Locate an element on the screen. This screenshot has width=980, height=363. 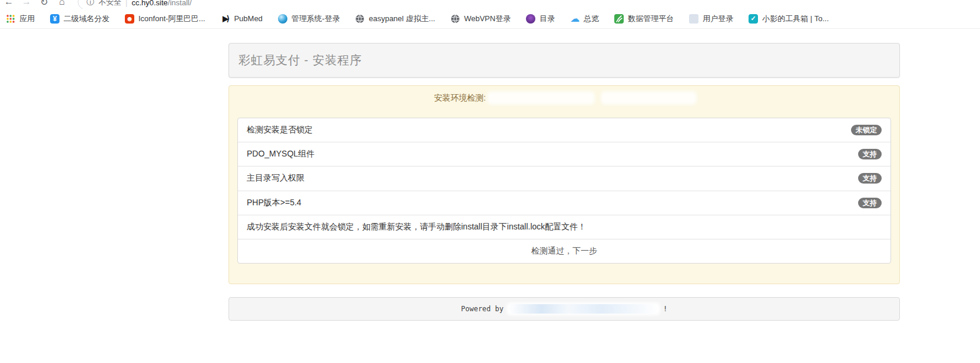
next-step-label: 检测通过，下一步 is located at coordinates (564, 251).